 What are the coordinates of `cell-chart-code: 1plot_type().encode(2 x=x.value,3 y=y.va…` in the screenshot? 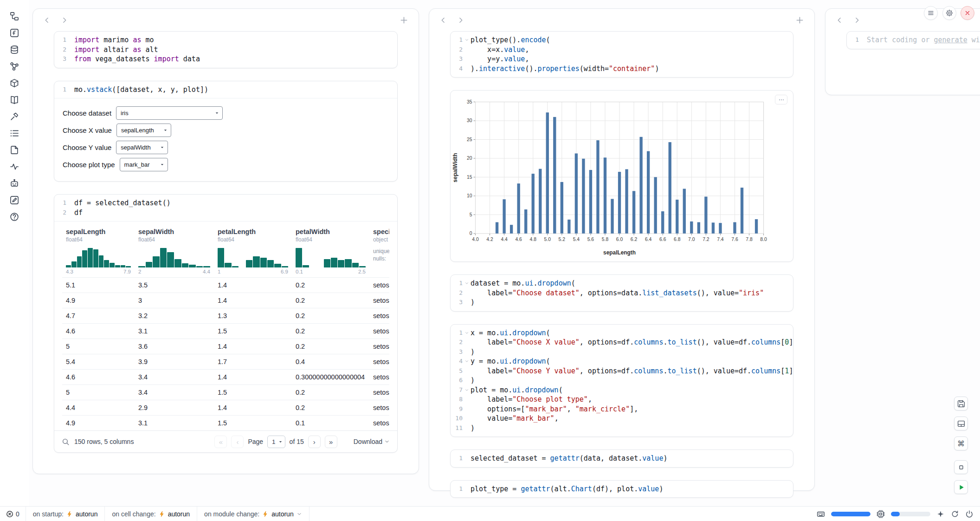 It's located at (622, 54).